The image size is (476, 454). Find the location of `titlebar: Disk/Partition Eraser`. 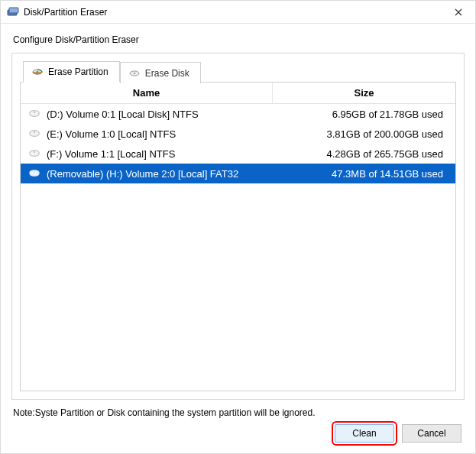

titlebar: Disk/Partition Eraser is located at coordinates (238, 12).